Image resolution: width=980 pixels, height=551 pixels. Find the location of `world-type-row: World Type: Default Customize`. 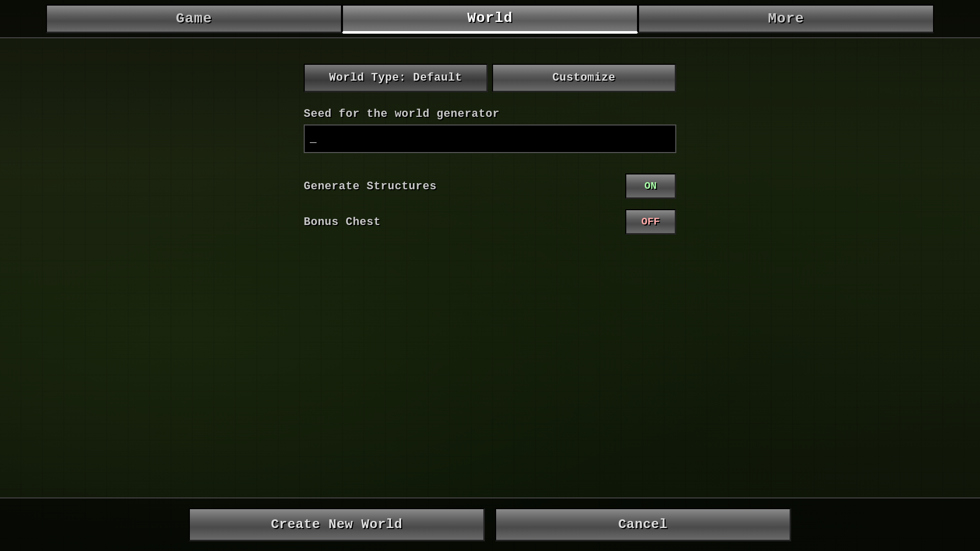

world-type-row: World Type: Default Customize is located at coordinates (490, 78).